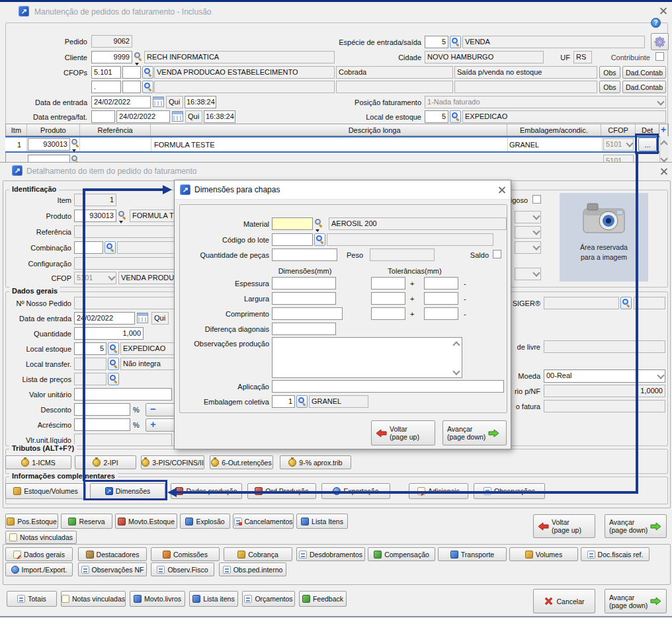 Image resolution: width=672 pixels, height=618 pixels. What do you see at coordinates (455, 116) in the screenshot?
I see `local-estoque-search-button` at bounding box center [455, 116].